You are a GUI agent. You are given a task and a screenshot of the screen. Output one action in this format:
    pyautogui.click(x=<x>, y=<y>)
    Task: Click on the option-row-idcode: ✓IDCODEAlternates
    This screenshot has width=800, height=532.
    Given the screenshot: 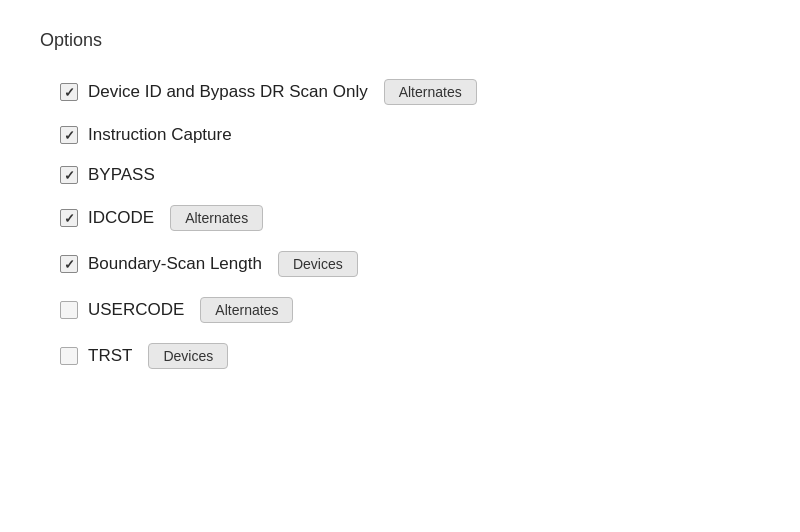 What is the action you would take?
    pyautogui.click(x=258, y=218)
    